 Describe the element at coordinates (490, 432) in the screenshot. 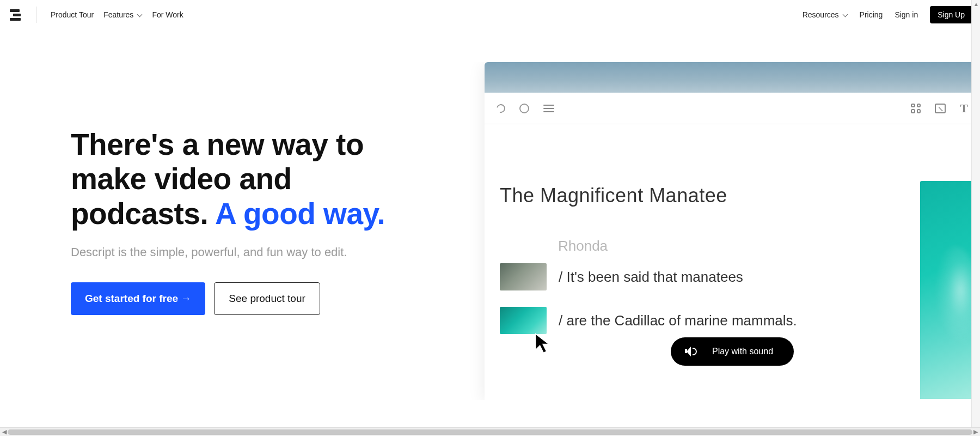

I see `horizontal-scrollbar: ◀ ▶` at that location.